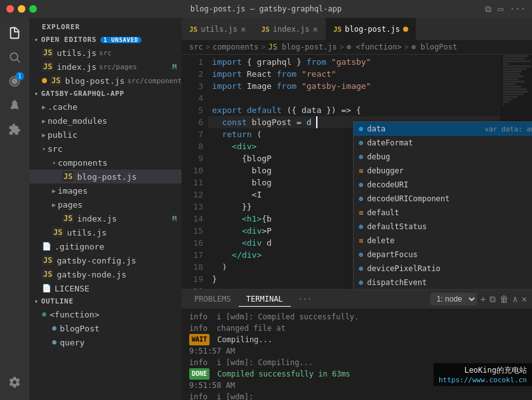 The width and height of the screenshot is (532, 400). Describe the element at coordinates (20, 76) in the screenshot. I see `source-control-badge: 1` at that location.